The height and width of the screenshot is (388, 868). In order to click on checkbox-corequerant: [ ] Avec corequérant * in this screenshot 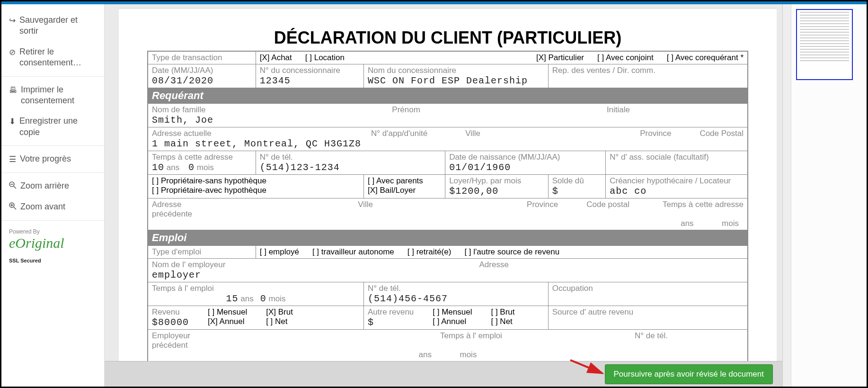, I will do `click(705, 58)`.